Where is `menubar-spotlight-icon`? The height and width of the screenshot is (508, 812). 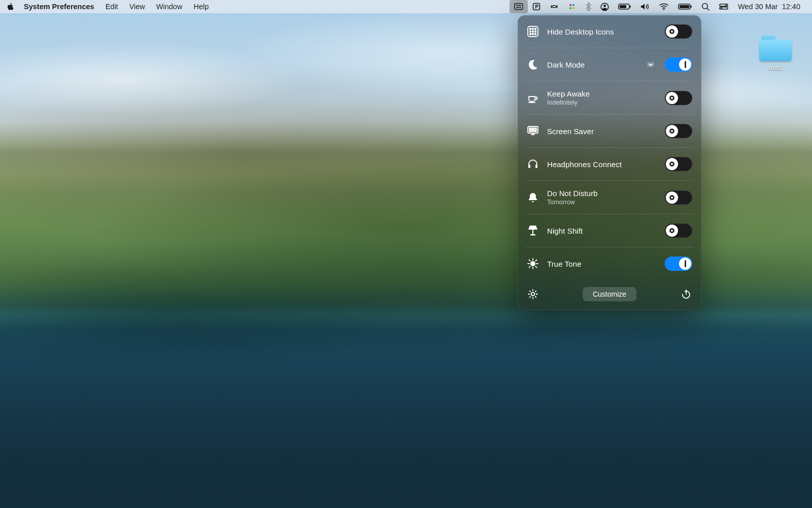 menubar-spotlight-icon is located at coordinates (705, 7).